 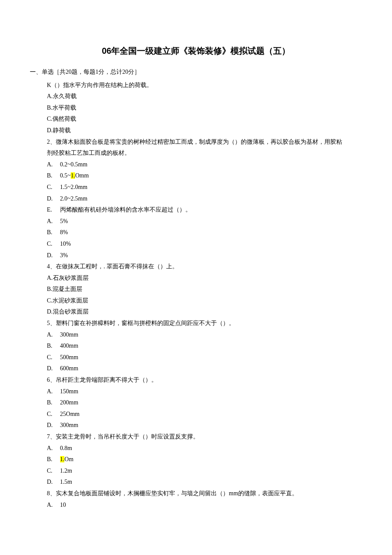 What do you see at coordinates (69, 403) in the screenshot?
I see `value: 200mm` at bounding box center [69, 403].